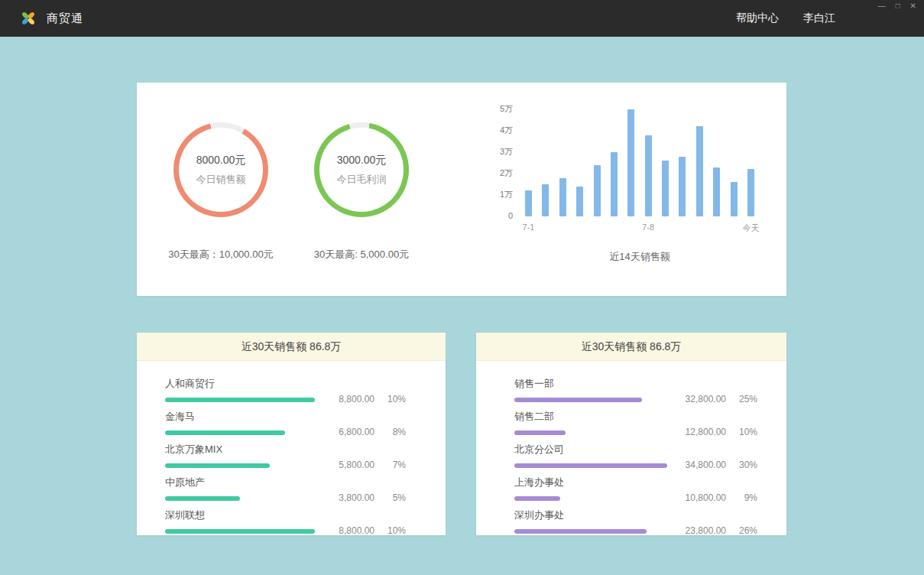 Image resolution: width=924 pixels, height=575 pixels. I want to click on y-axis-label: 0, so click(511, 216).